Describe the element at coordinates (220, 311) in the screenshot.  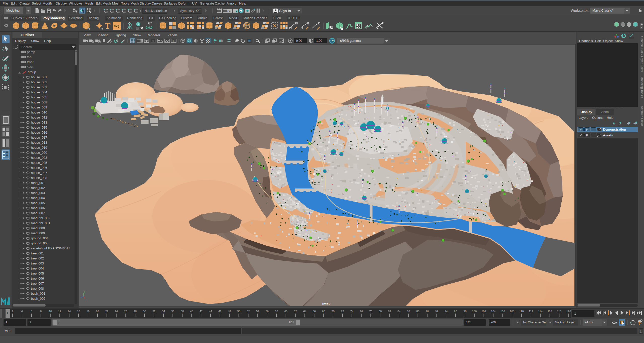
I see `svg-text: 46` at that location.